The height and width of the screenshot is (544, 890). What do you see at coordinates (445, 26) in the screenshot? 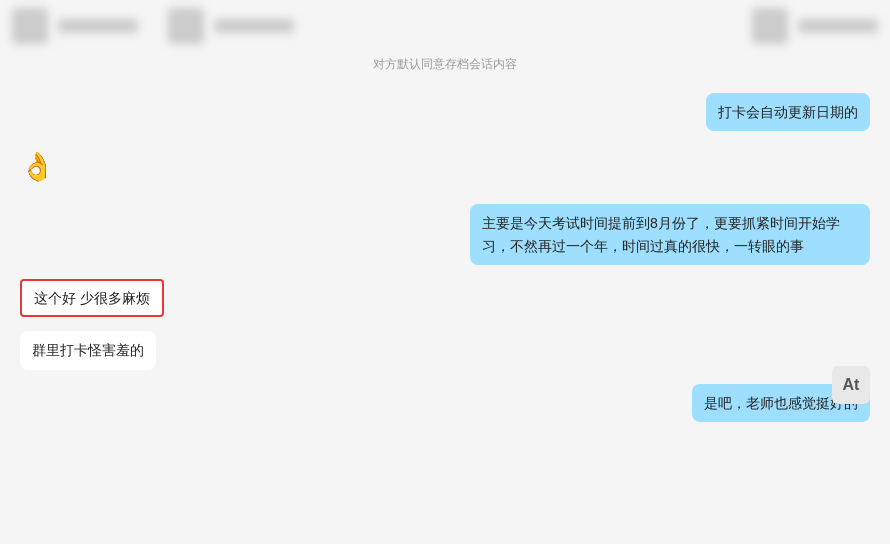
I see `top-bar` at bounding box center [445, 26].